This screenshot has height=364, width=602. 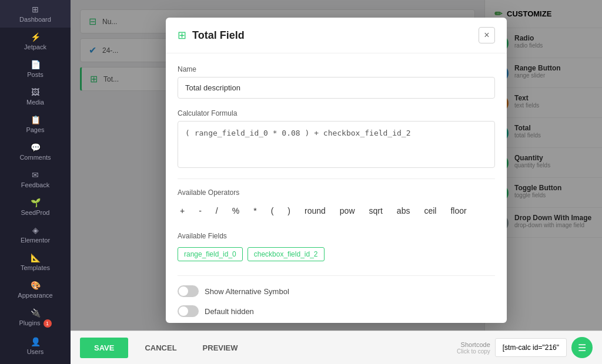 I want to click on op-divide: /, so click(x=217, y=211).